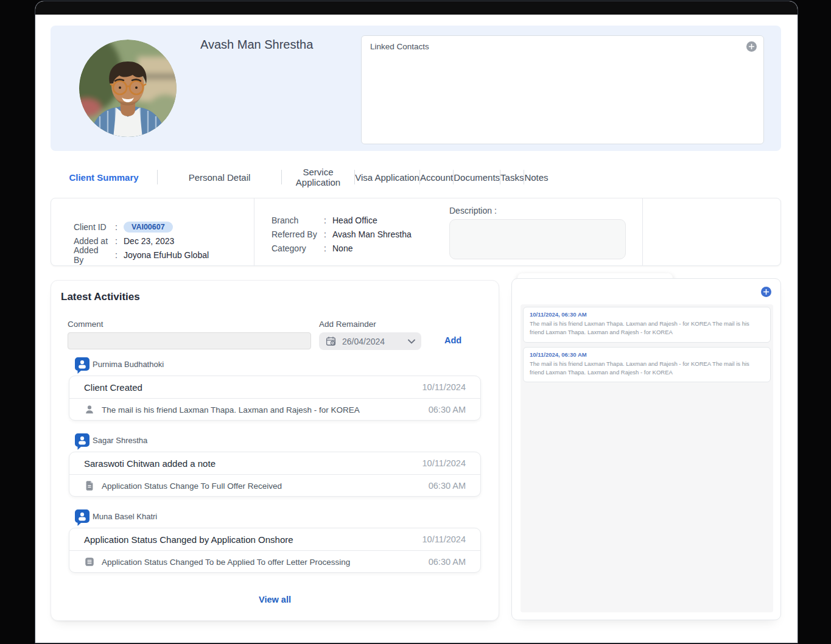 Image resolution: width=831 pixels, height=644 pixels. Describe the element at coordinates (355, 220) in the screenshot. I see `branch-value: Head Office` at that location.